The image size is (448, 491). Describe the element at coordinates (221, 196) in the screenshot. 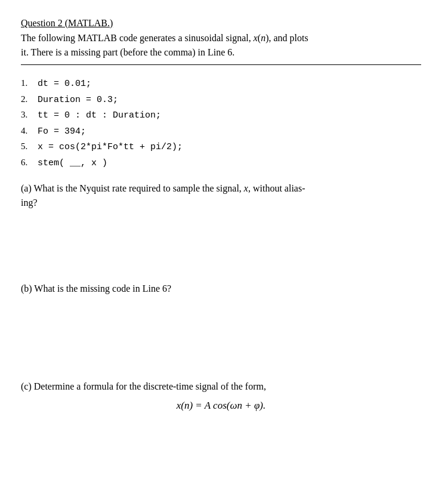

I see `part-a: (a) What is the Nyquist rate required to…` at that location.